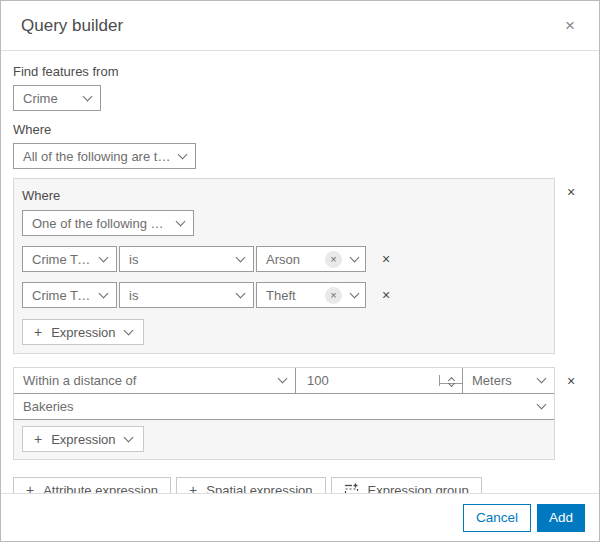  Describe the element at coordinates (284, 196) in the screenshot. I see `group-where-label: Where` at that location.